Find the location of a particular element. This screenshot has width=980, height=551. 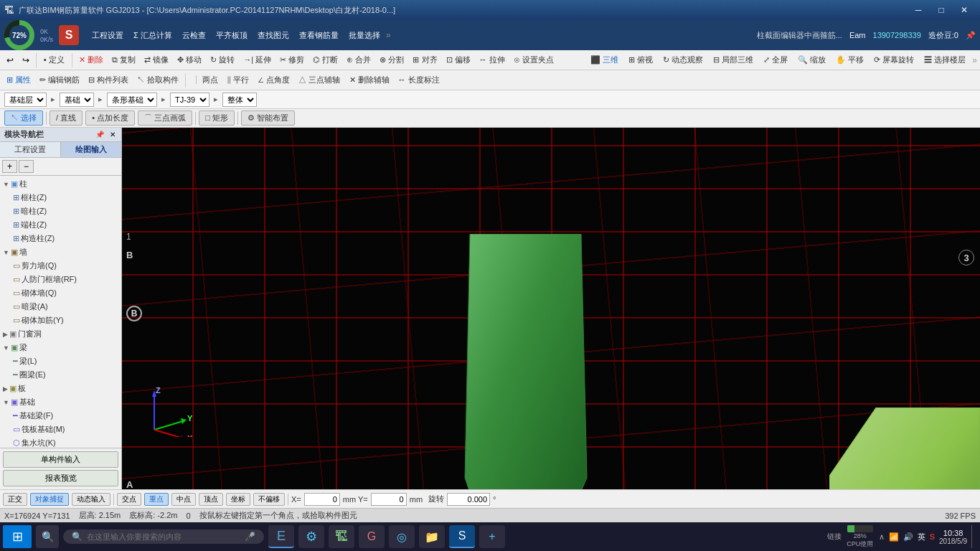

undo-button: ↩ is located at coordinates (10, 60).